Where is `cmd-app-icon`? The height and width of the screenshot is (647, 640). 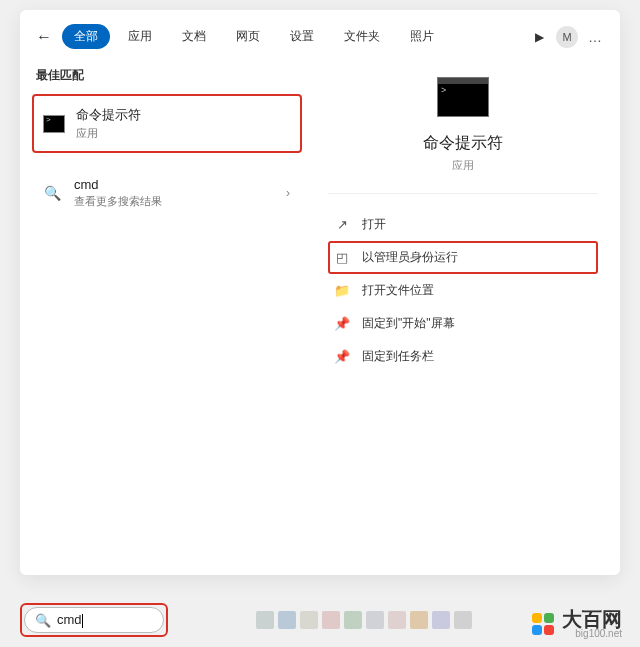 cmd-app-icon is located at coordinates (54, 124).